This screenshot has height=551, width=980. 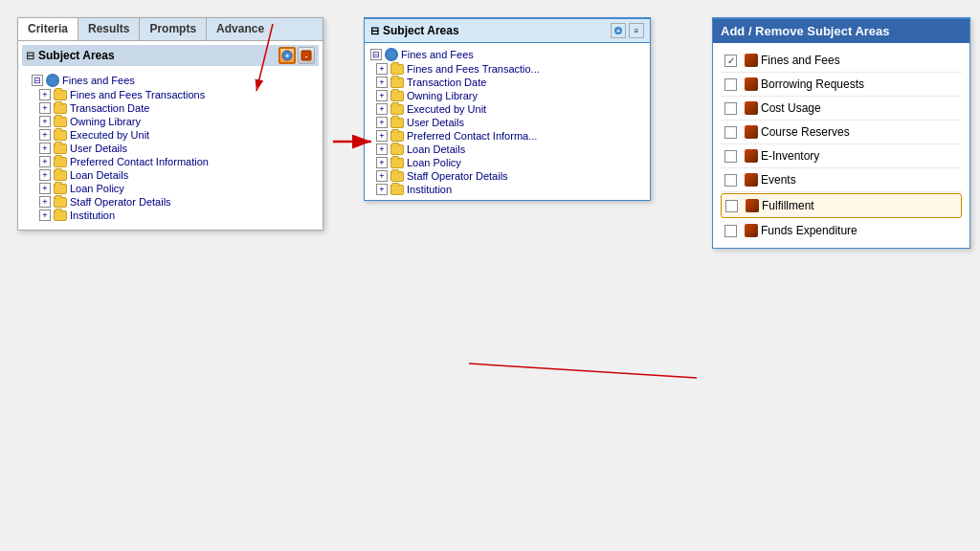 I want to click on tab-advanced: Advance, so click(x=240, y=29).